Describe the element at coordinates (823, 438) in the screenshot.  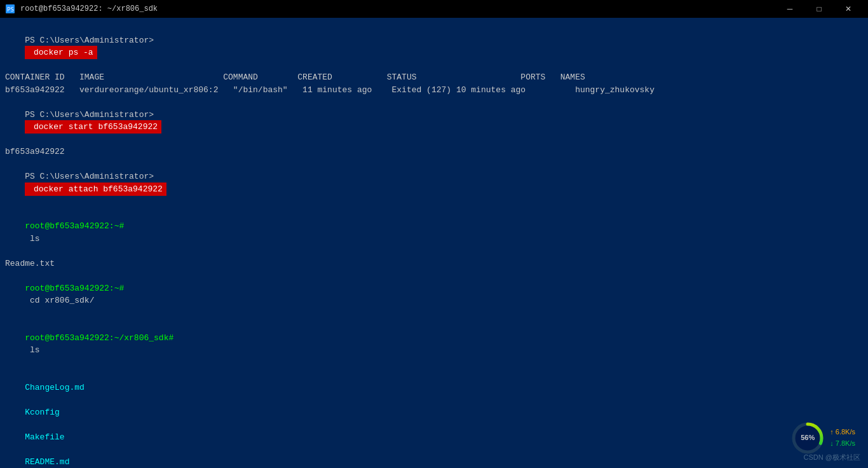
I see `network-widget: 56% ↑ 6.8K/s ↓ 7.8K/s` at that location.